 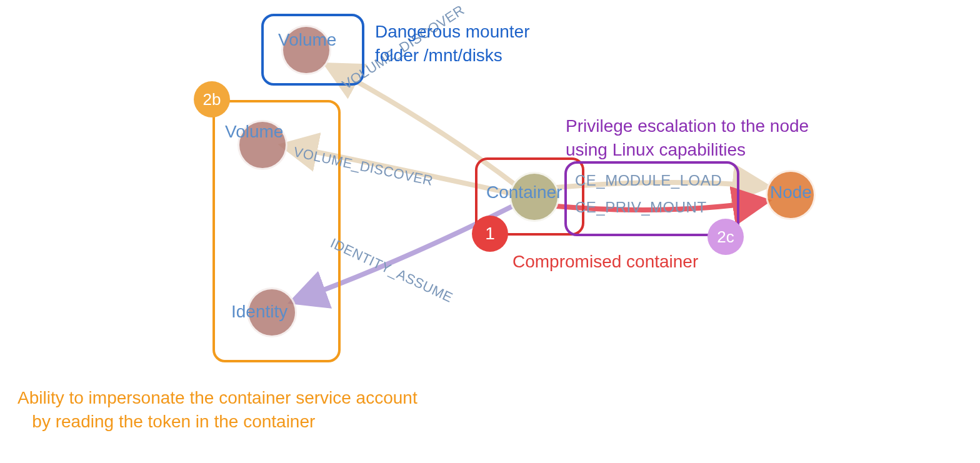 What do you see at coordinates (452, 44) in the screenshot?
I see `caption-mounter: Dangerous mounter folder /mnt/disks` at bounding box center [452, 44].